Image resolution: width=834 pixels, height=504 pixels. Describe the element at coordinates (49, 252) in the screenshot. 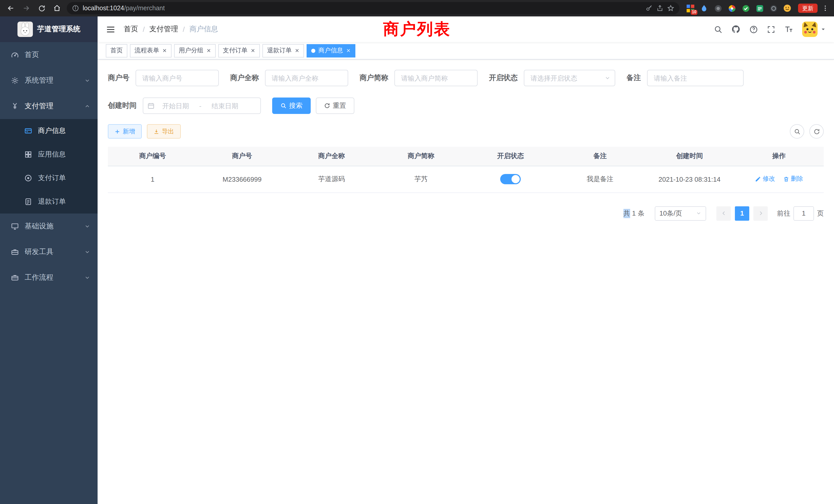

I see `sidebar-item-devtools: 研发工具` at that location.